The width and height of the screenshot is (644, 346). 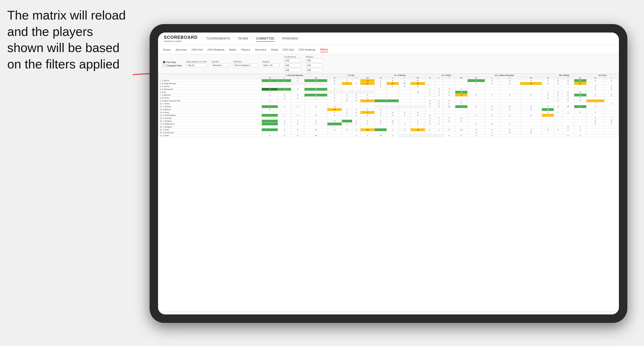 What do you see at coordinates (595, 78) in the screenshot?
I see `sh-w7: W` at bounding box center [595, 78].